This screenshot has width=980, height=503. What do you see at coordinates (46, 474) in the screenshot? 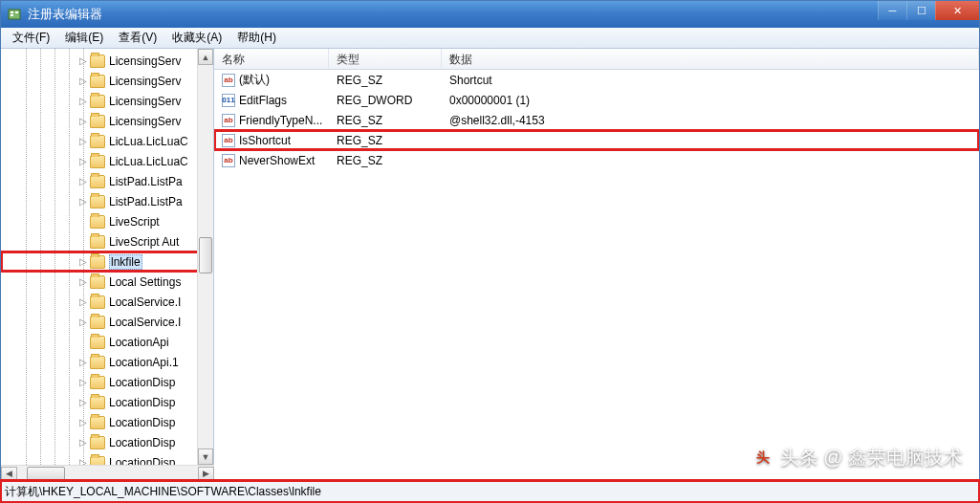
I see `hscroll-thumb` at bounding box center [46, 474].